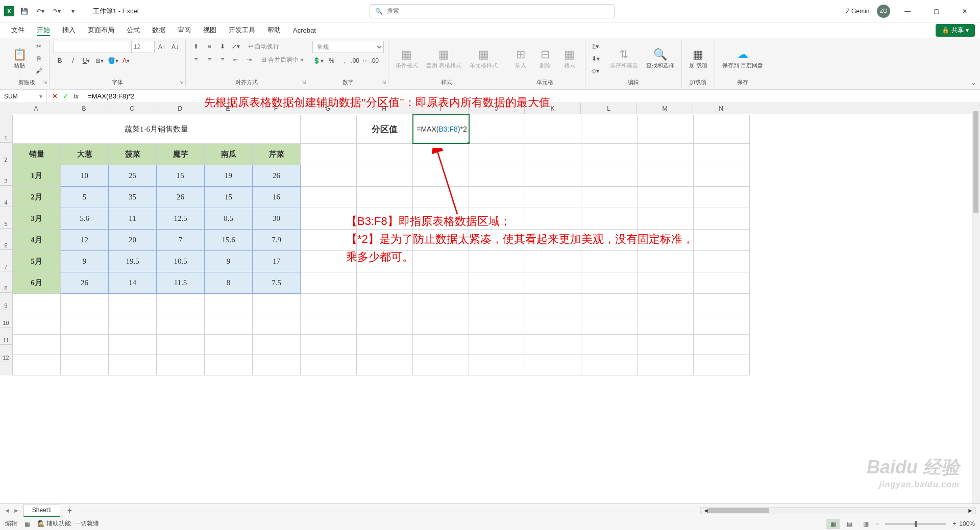 The width and height of the screenshot is (980, 530). What do you see at coordinates (277, 283) in the screenshot?
I see `cell: 7.5` at bounding box center [277, 283].